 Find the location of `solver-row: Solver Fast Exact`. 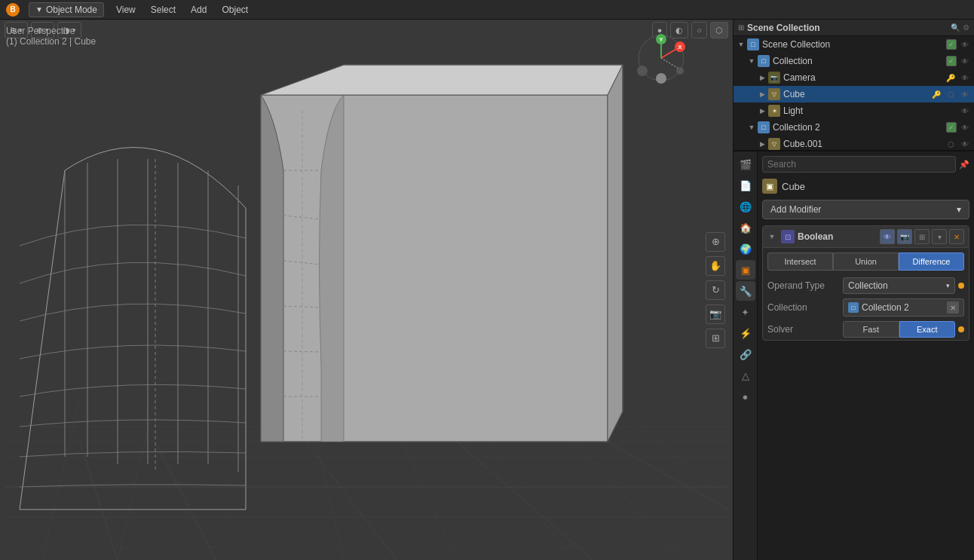

solver-row: Solver Fast Exact is located at coordinates (865, 329).